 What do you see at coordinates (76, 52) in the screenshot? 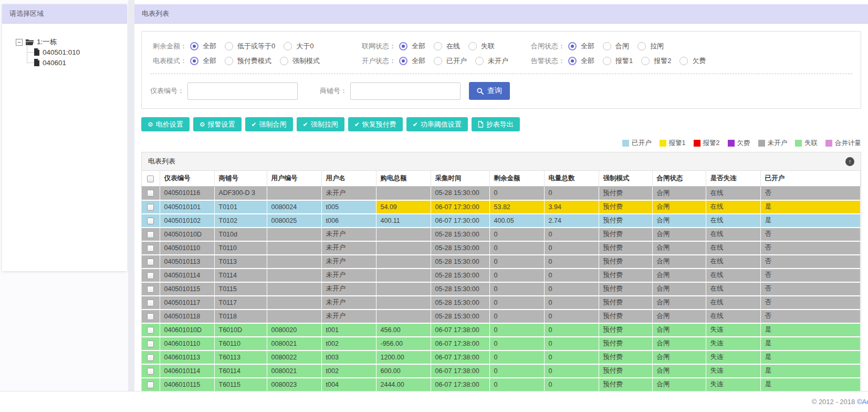
I see `tree-child-node: 040501:010` at bounding box center [76, 52].